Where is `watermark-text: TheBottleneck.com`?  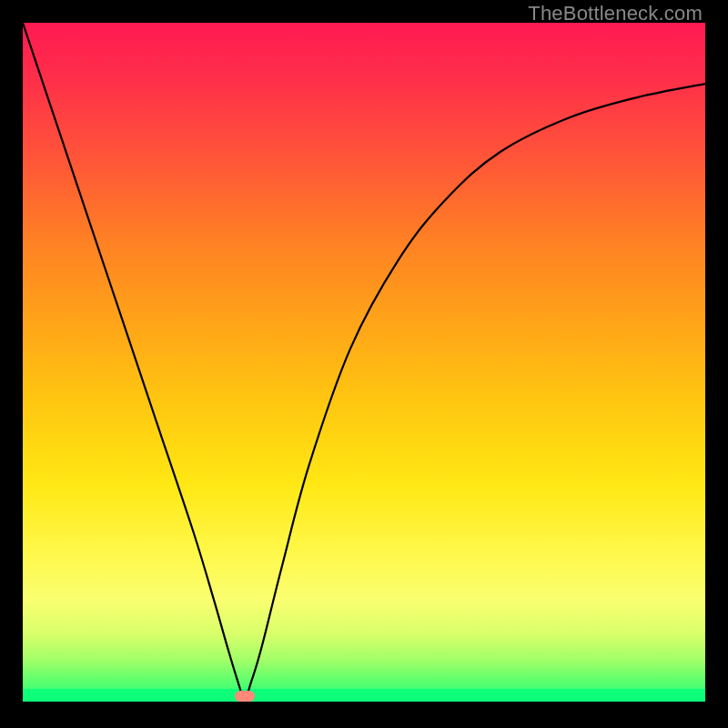
watermark-text: TheBottleneck.com is located at coordinates (615, 14).